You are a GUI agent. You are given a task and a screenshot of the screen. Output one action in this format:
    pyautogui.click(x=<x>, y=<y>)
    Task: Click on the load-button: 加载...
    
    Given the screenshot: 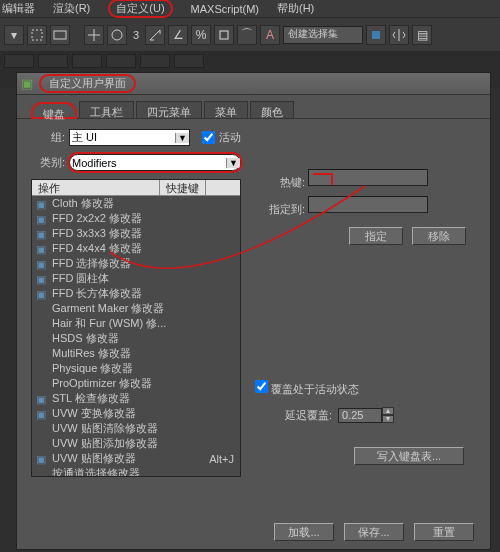 What is the action you would take?
    pyautogui.click(x=304, y=532)
    